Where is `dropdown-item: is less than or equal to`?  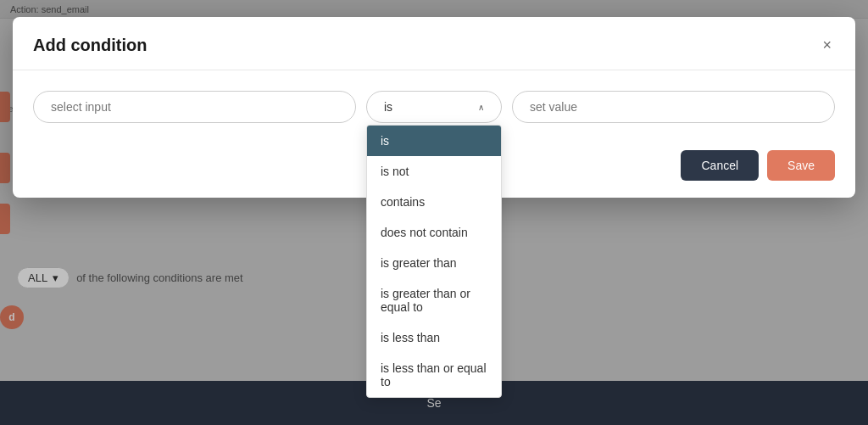
dropdown-item: is less than or equal to is located at coordinates (434, 375).